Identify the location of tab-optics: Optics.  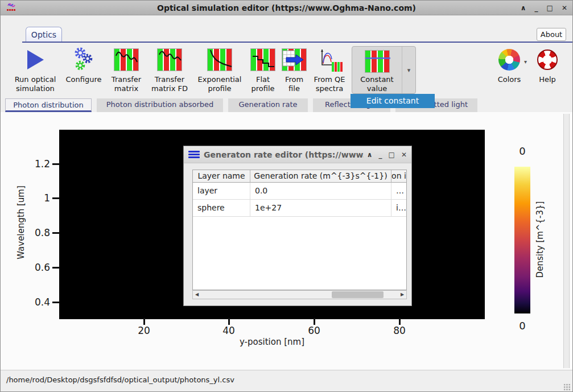
(44, 34).